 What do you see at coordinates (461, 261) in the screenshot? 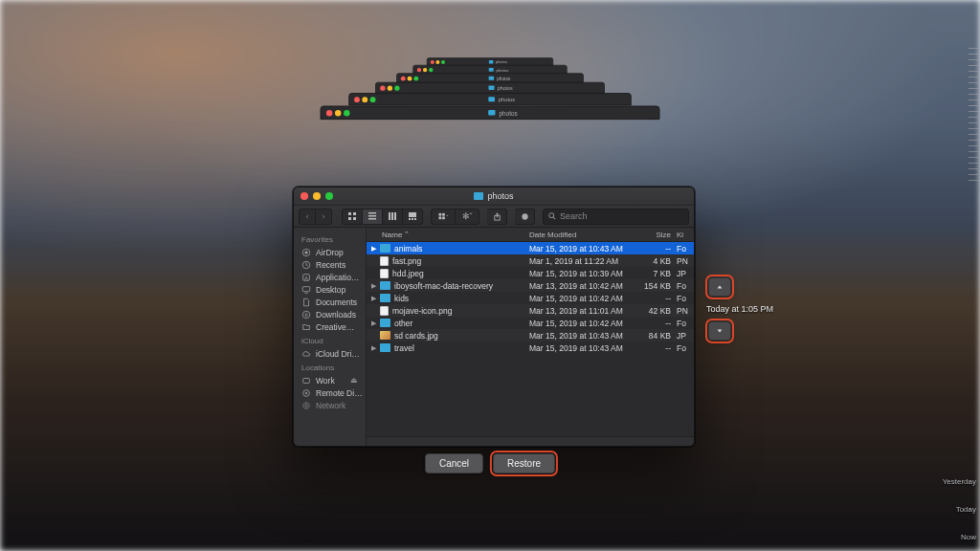
I see `file-name: fast.png` at bounding box center [461, 261].